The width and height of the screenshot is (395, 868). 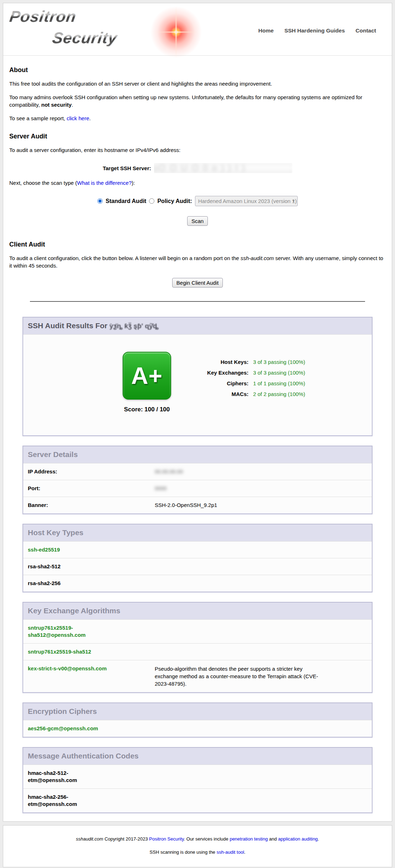 I want to click on stat-value: 2 of 2 passing (100%), so click(x=279, y=394).